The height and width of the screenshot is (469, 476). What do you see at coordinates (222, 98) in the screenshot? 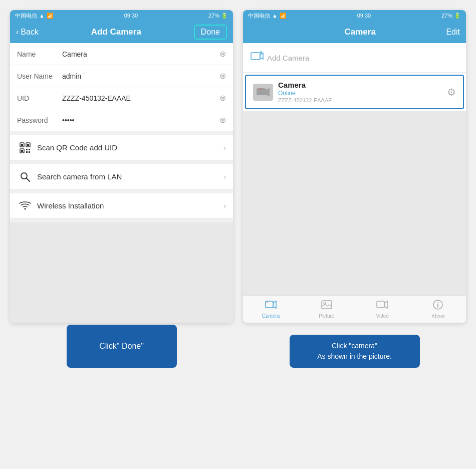
I see `uid-clear-icon: ⊗` at bounding box center [222, 98].